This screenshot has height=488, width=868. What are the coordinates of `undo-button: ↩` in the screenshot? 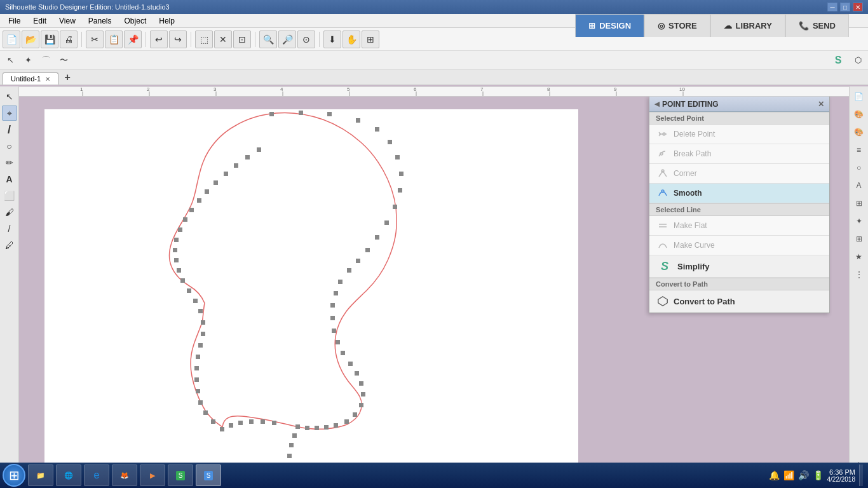 It's located at (159, 39).